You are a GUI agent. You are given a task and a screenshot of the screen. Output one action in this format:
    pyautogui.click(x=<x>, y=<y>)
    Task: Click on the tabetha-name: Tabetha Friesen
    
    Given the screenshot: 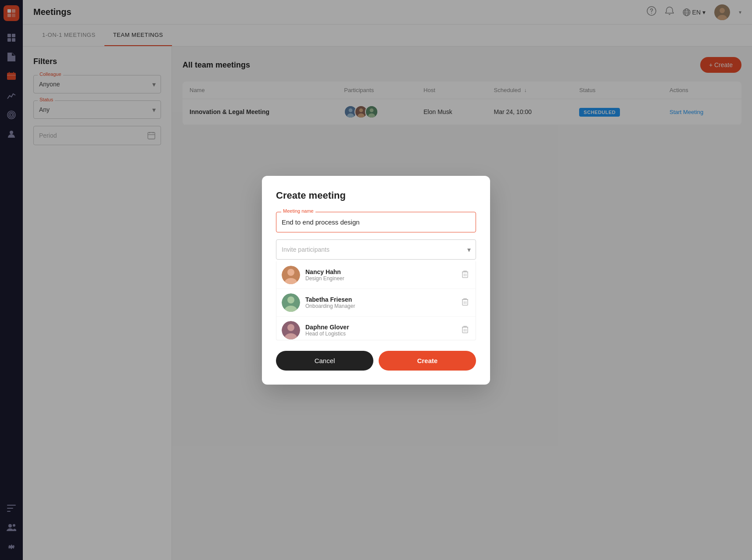 What is the action you would take?
    pyautogui.click(x=380, y=300)
    